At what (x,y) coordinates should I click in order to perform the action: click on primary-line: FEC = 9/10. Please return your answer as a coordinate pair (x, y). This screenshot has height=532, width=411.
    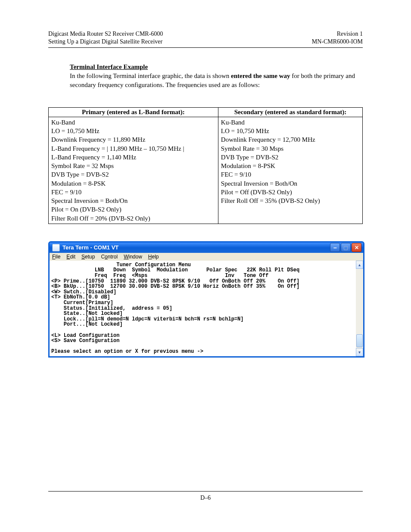
    Looking at the image, I should click on (134, 192).